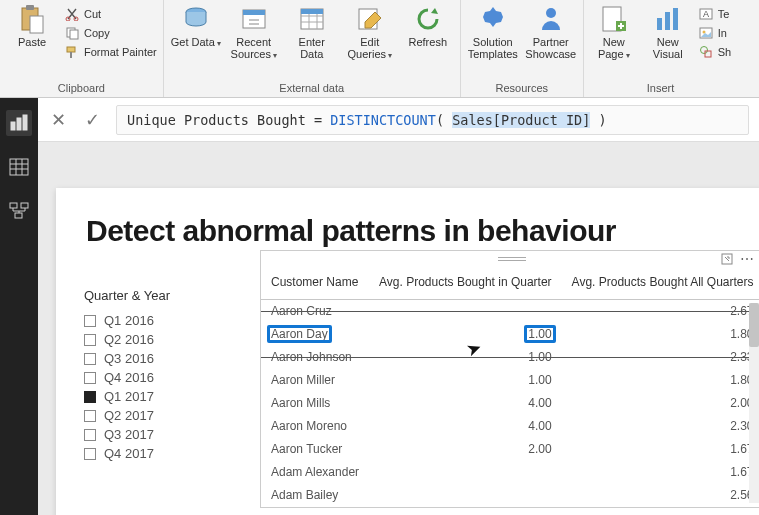  Describe the element at coordinates (754, 325) in the screenshot. I see `scrollbar-thumb` at that location.